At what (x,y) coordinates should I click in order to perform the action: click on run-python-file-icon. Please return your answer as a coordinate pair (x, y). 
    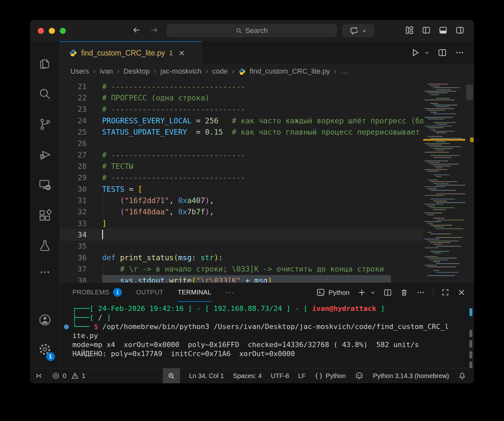
    Looking at the image, I should click on (415, 53).